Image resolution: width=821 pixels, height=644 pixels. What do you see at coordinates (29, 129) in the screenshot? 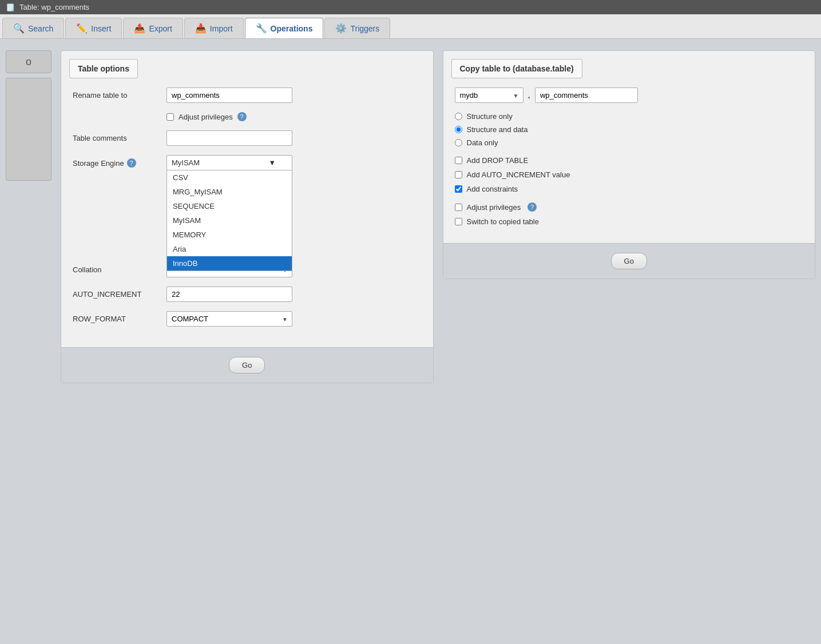
I see `sidebar-block` at bounding box center [29, 129].